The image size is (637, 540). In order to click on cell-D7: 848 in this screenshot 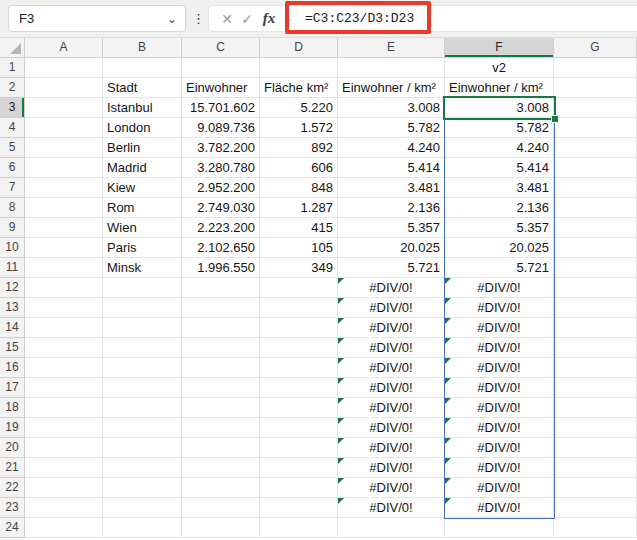, I will do `click(299, 188)`.